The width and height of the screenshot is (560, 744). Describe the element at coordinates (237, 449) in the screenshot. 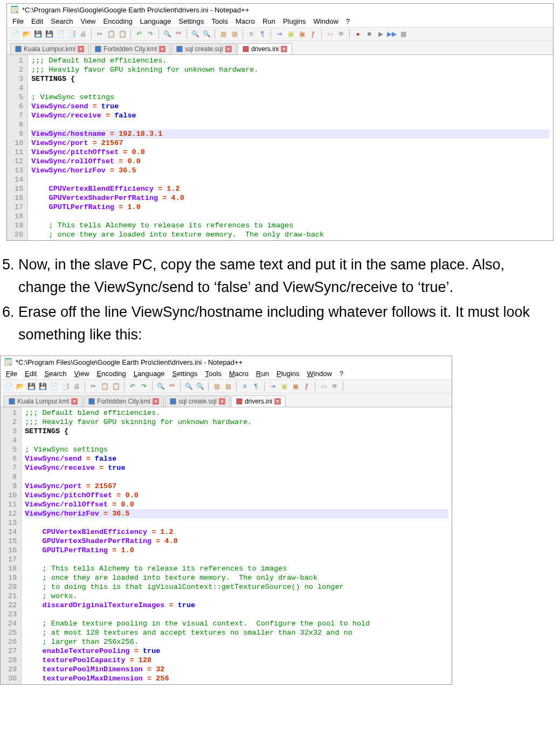

I see `code-line: ; ViewSync settings` at that location.